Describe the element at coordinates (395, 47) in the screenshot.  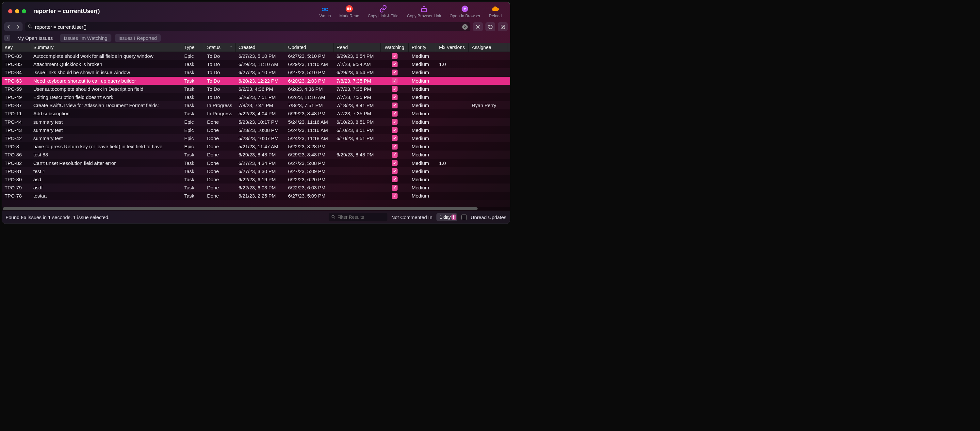
I see `col-watching: Watching` at that location.